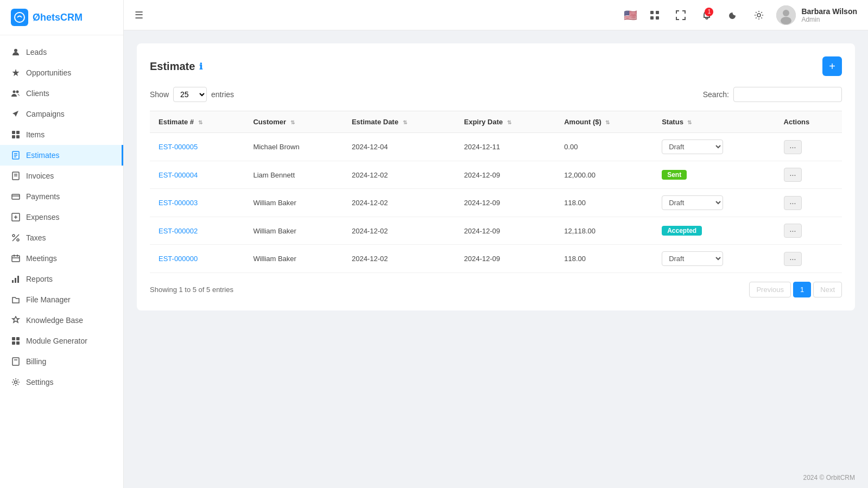  Describe the element at coordinates (192, 290) in the screenshot. I see `showing-text: Showing 1 to 5 of 5 entries` at that location.